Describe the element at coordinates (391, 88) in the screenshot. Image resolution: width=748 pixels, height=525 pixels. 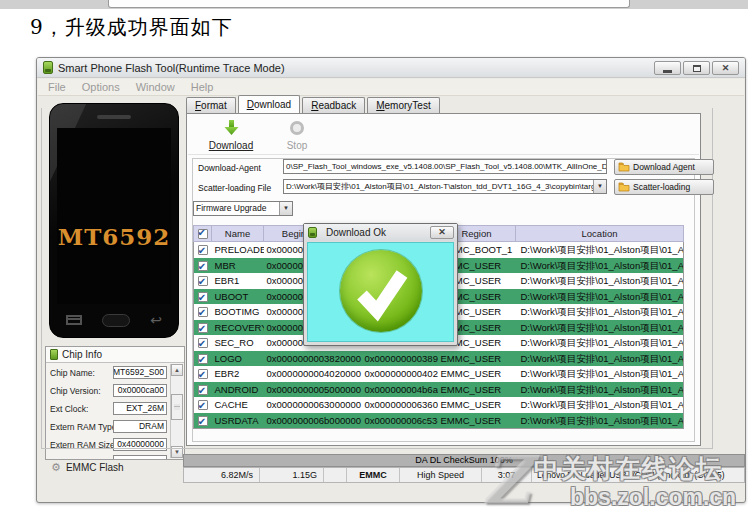
I see `menu-bar: FileOptionsWindowHelp` at that location.